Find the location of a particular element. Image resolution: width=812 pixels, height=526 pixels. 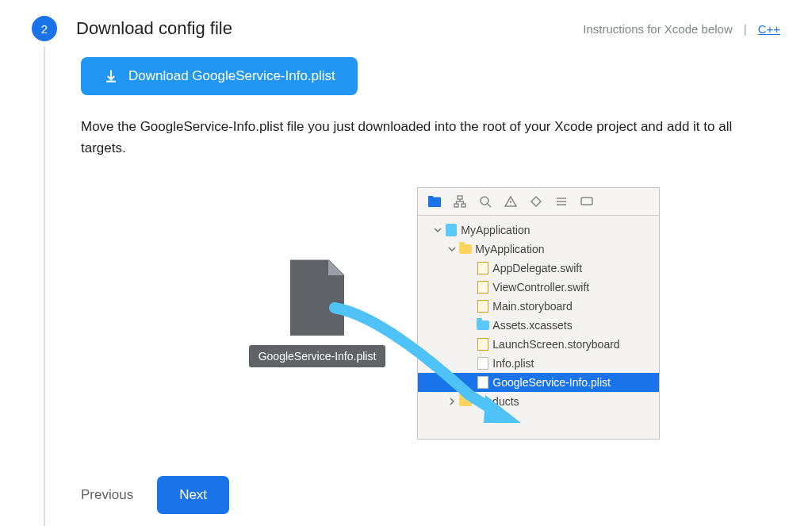

plist-file-block: GoogleService-Info.plist is located at coordinates (317, 313).